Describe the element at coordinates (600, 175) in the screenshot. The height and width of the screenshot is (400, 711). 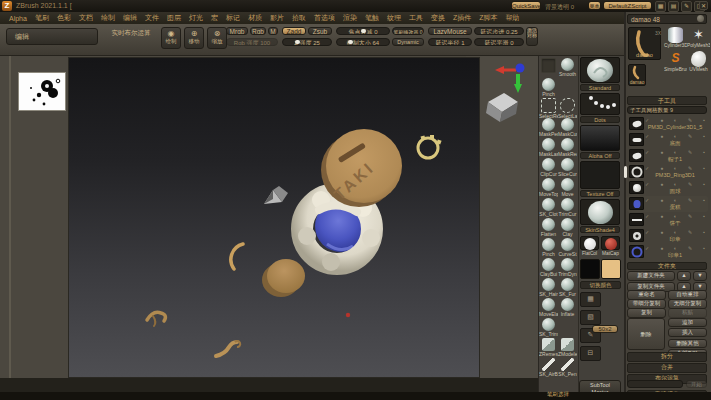
I see `texture-button` at that location.